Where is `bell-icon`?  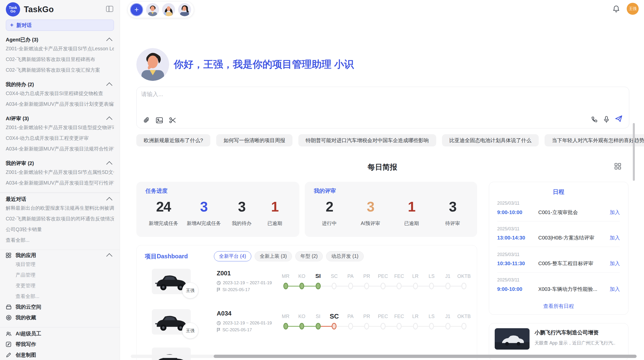
bell-icon is located at coordinates (616, 9).